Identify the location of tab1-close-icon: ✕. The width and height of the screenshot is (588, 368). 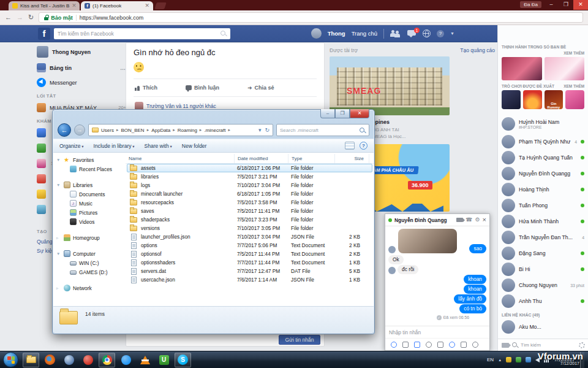
(74, 6).